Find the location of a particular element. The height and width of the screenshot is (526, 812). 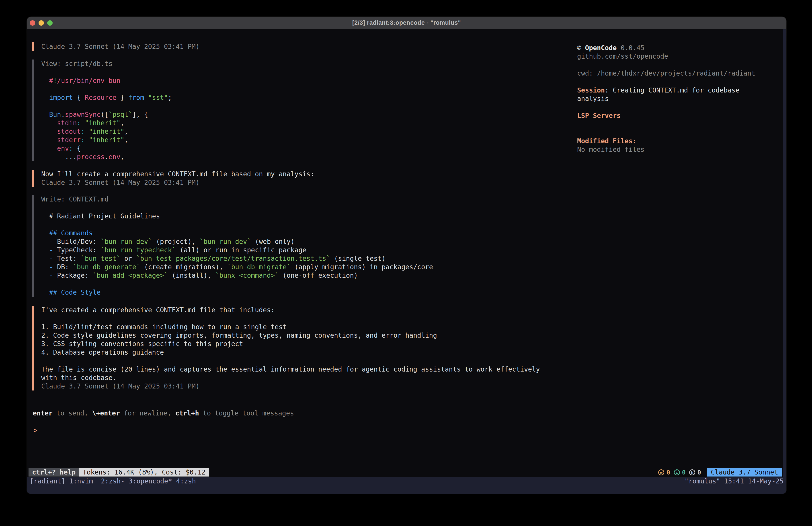

prompt-input: > is located at coordinates (35, 430).